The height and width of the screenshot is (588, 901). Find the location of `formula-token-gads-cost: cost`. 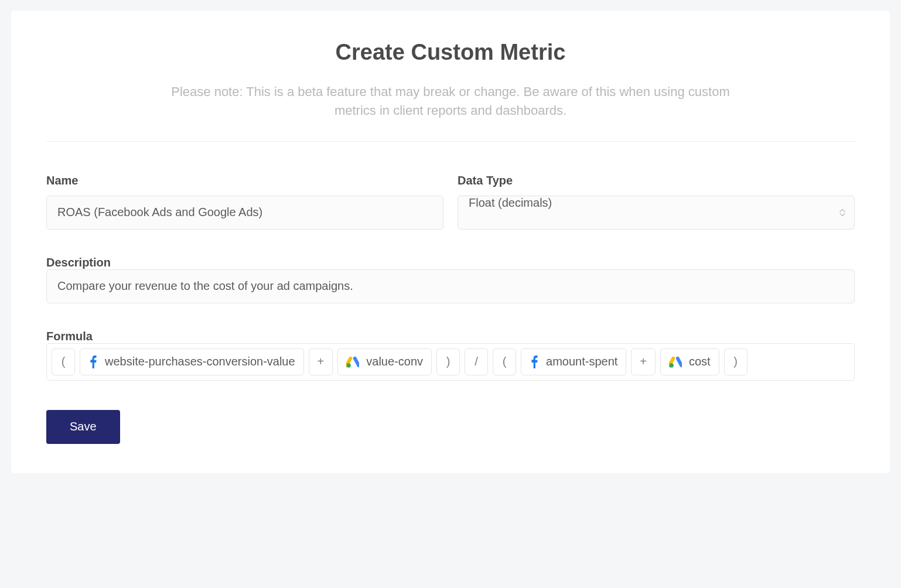

formula-token-gads-cost: cost is located at coordinates (690, 362).